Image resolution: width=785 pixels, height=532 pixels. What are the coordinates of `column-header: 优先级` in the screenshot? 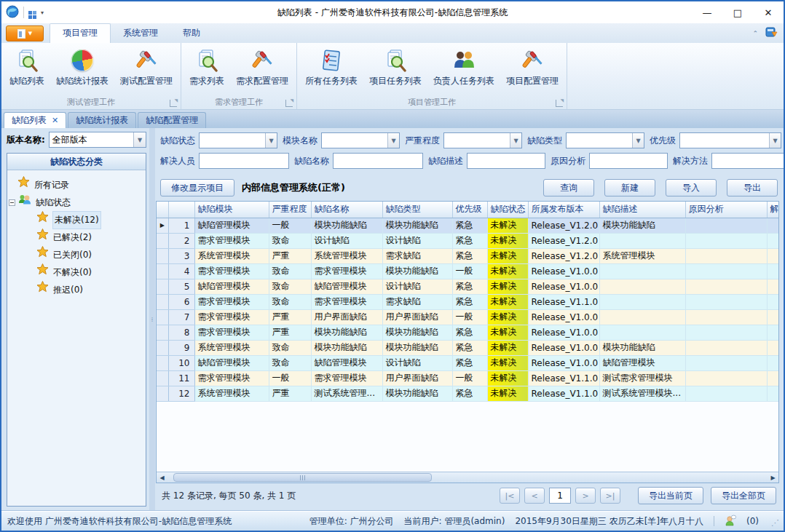 It's located at (470, 210).